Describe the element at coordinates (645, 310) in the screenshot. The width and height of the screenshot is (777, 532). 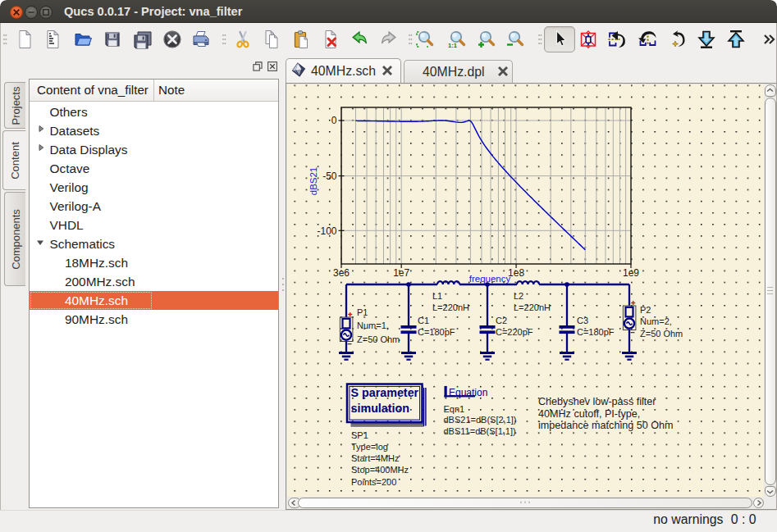
I see `svg-text: P2` at that location.